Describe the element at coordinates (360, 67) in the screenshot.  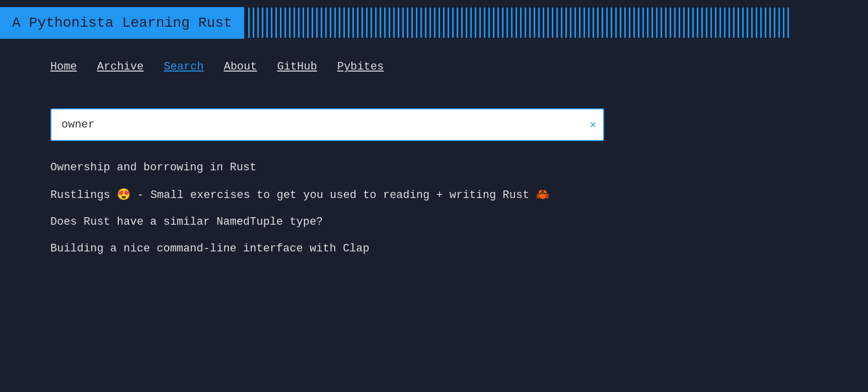
I see `nav-pybites: Pybites` at that location.